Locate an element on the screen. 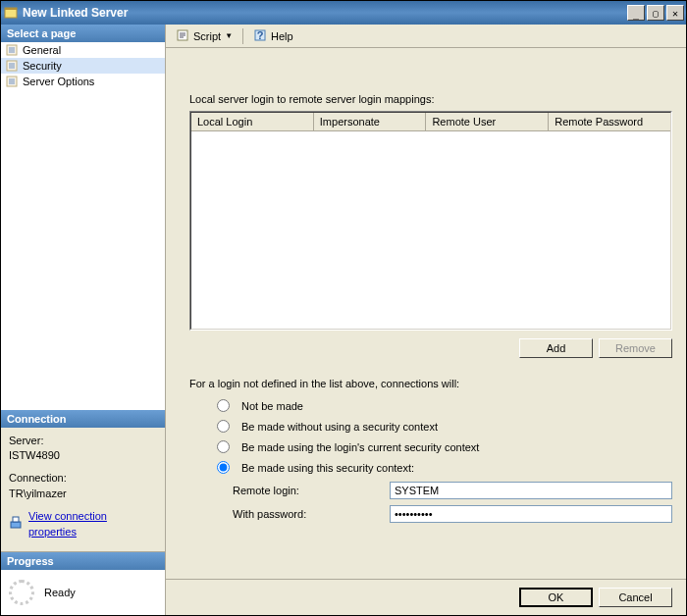  ok-button: OK is located at coordinates (555, 597).